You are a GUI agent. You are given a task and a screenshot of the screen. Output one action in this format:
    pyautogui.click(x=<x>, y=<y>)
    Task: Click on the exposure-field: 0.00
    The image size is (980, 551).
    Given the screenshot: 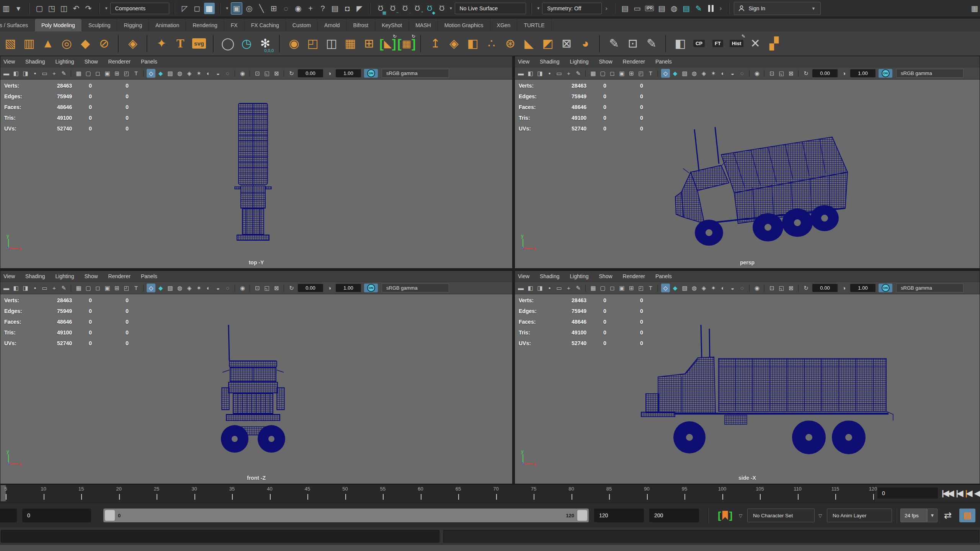 What is the action you would take?
    pyautogui.click(x=825, y=288)
    